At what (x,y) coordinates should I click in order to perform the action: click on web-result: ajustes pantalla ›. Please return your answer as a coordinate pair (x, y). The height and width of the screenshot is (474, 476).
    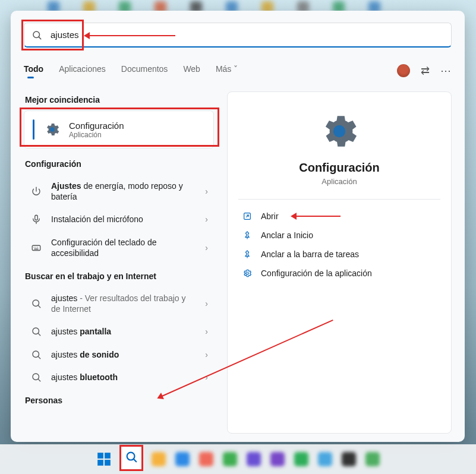
    Looking at the image, I should click on (119, 331).